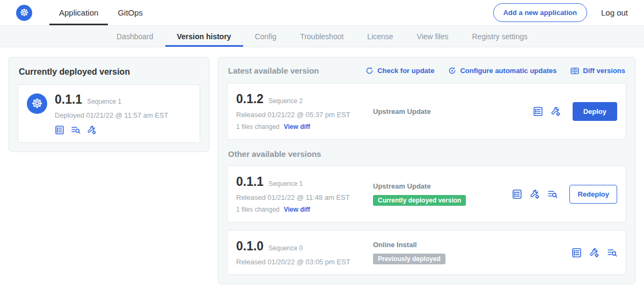  What do you see at coordinates (112, 115) in the screenshot?
I see `deployed-date: Deployed 01/21/22 @ 11:57 am EST` at bounding box center [112, 115].